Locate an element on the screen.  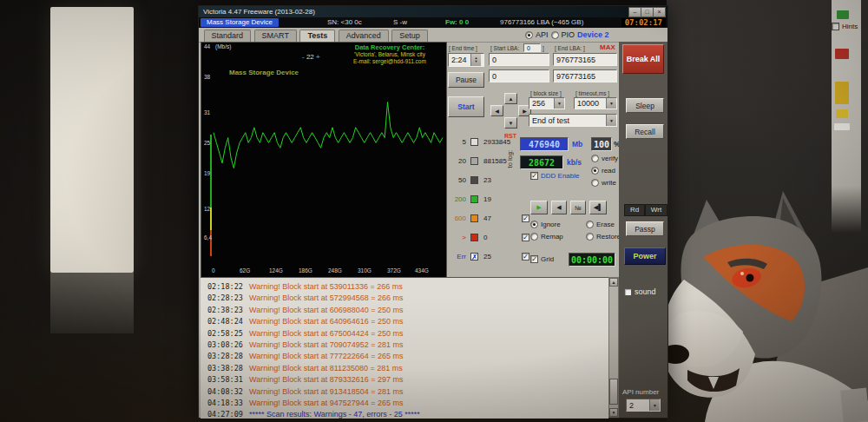
recall-button: Recall is located at coordinates (645, 132).